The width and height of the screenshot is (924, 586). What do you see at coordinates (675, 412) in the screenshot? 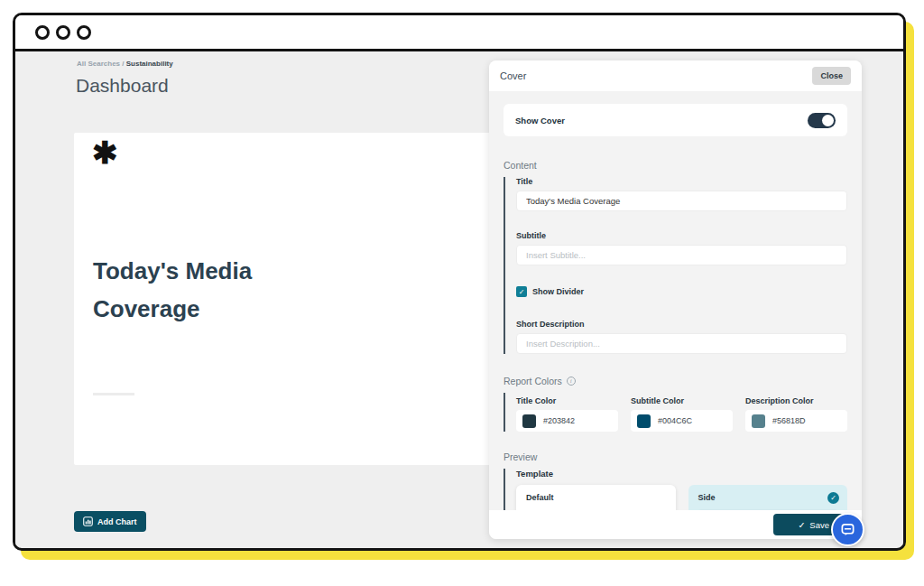
I see `report-colors-group: Title Color #203842 Subtitle Color #004C…` at bounding box center [675, 412].